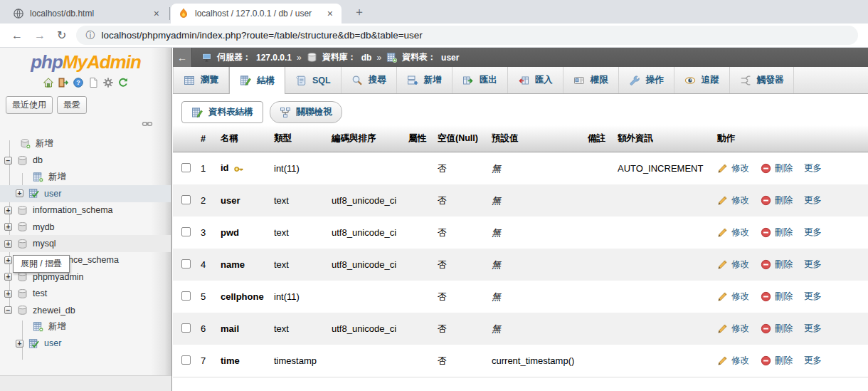  Describe the element at coordinates (93, 83) in the screenshot. I see `docs-icon` at that location.